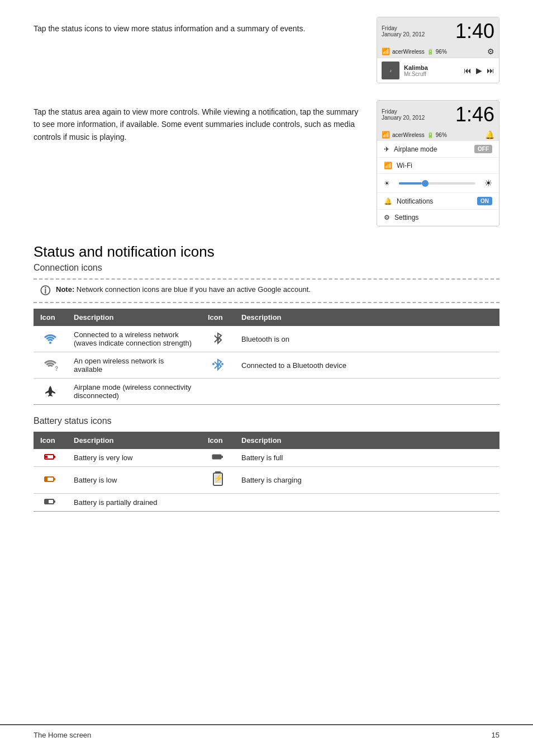 The width and height of the screenshot is (533, 756). Describe the element at coordinates (403, 115) in the screenshot. I see `phone2-date-area: Friday January 20, 2012` at that location.